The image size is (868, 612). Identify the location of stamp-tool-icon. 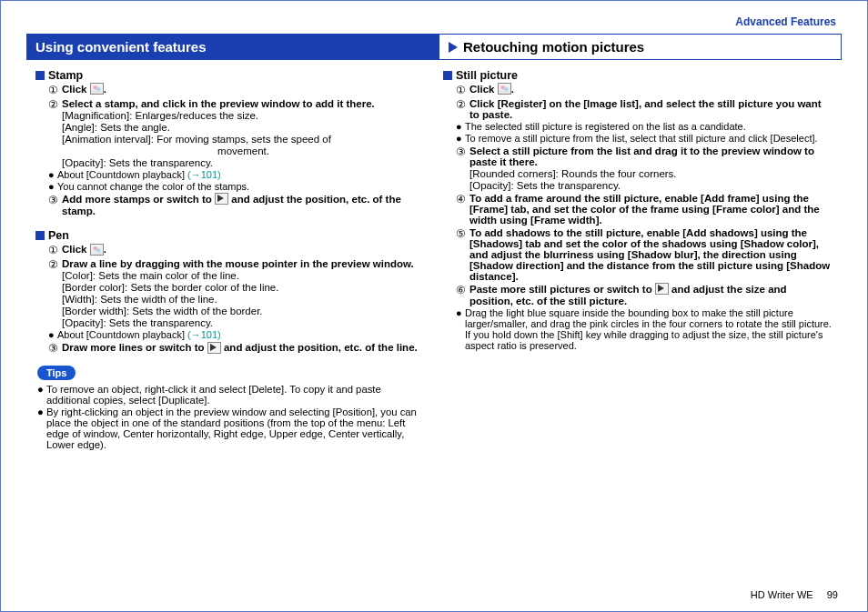
(96, 89).